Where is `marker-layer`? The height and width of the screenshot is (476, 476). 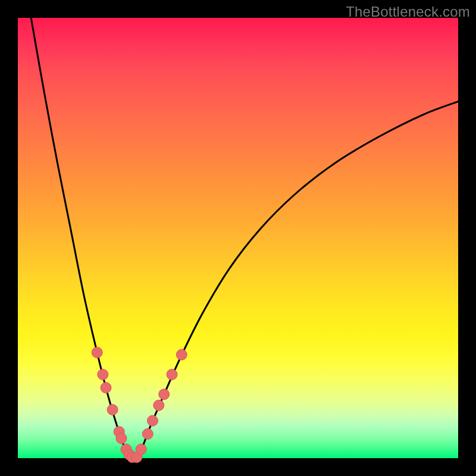
marker-layer is located at coordinates (139, 405).